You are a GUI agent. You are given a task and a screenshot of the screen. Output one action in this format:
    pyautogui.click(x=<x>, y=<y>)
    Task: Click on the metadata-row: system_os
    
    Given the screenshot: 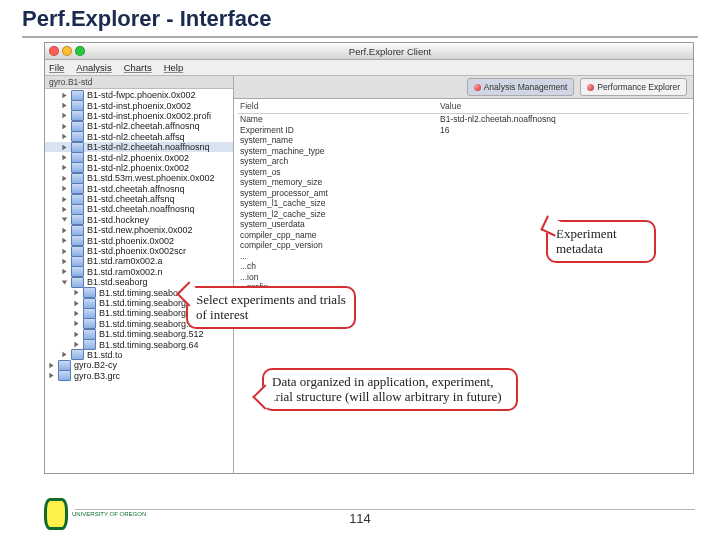 What is the action you would take?
    pyautogui.click(x=464, y=172)
    